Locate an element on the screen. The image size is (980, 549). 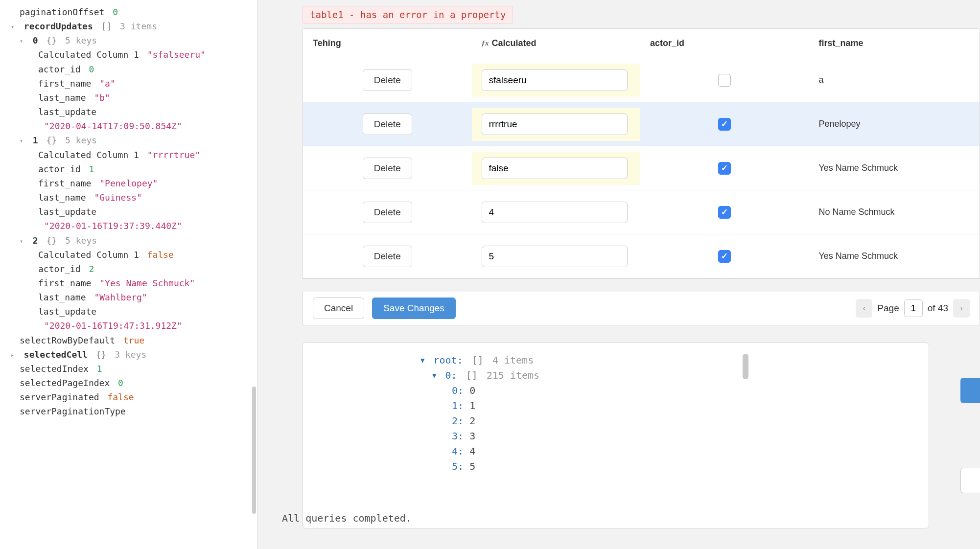
record-2-upd-key: last_update is located at coordinates (128, 311).